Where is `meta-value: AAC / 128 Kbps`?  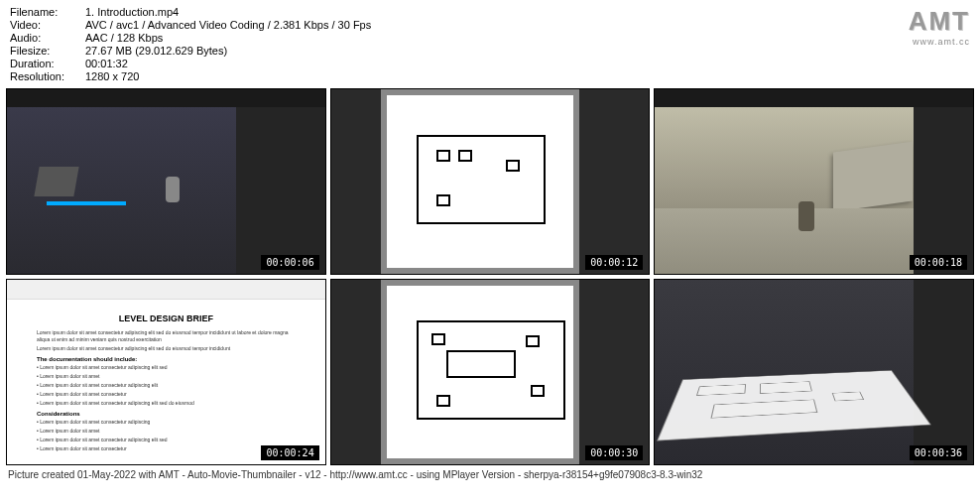 meta-value: AAC / 128 Kbps is located at coordinates (124, 38).